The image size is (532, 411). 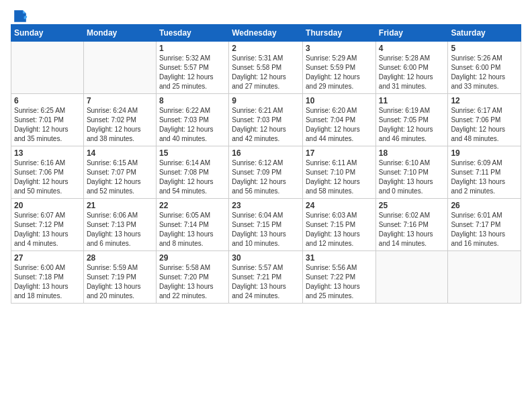 What do you see at coordinates (266, 16) in the screenshot?
I see `header-top` at bounding box center [266, 16].